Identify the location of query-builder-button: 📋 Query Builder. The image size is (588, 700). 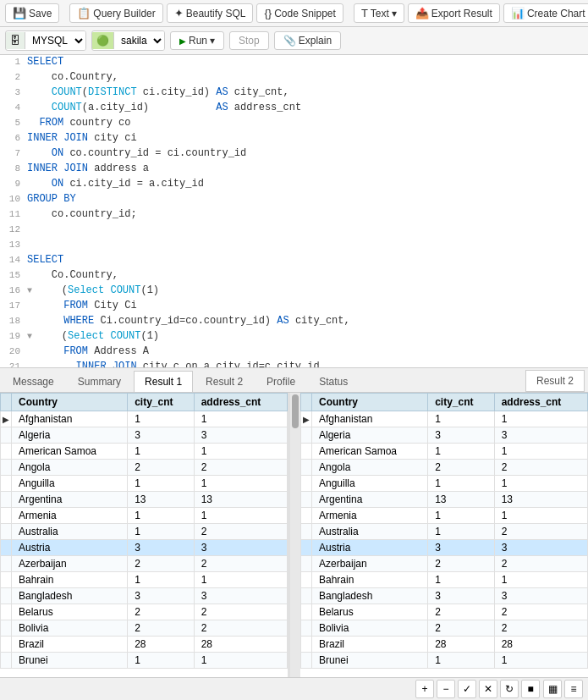
(116, 14).